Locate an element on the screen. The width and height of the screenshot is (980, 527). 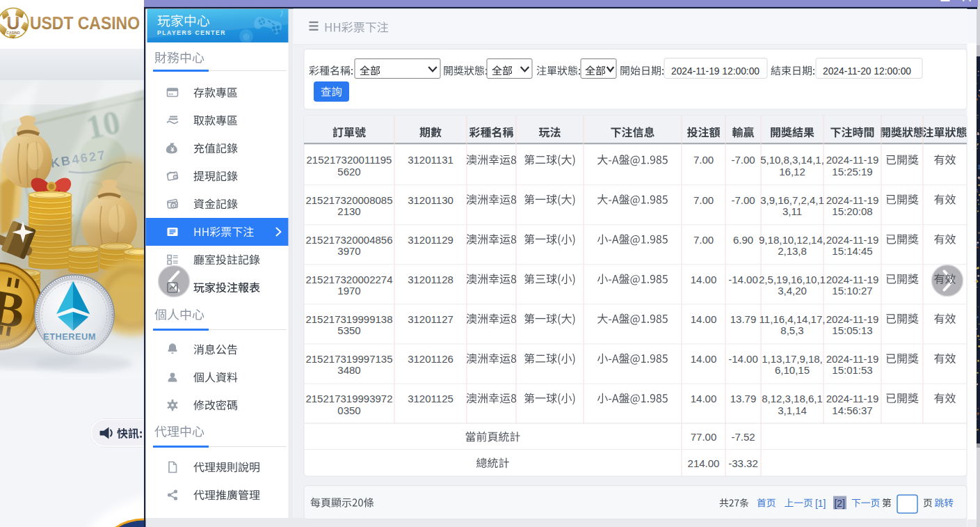
svg-text: 1970 is located at coordinates (349, 291).